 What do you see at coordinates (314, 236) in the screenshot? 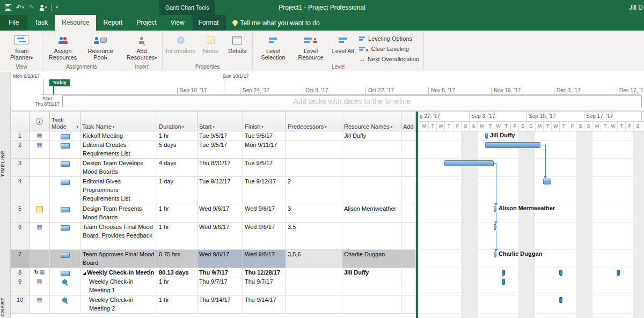
I see `cell-predecessors: 3,5` at bounding box center [314, 236].